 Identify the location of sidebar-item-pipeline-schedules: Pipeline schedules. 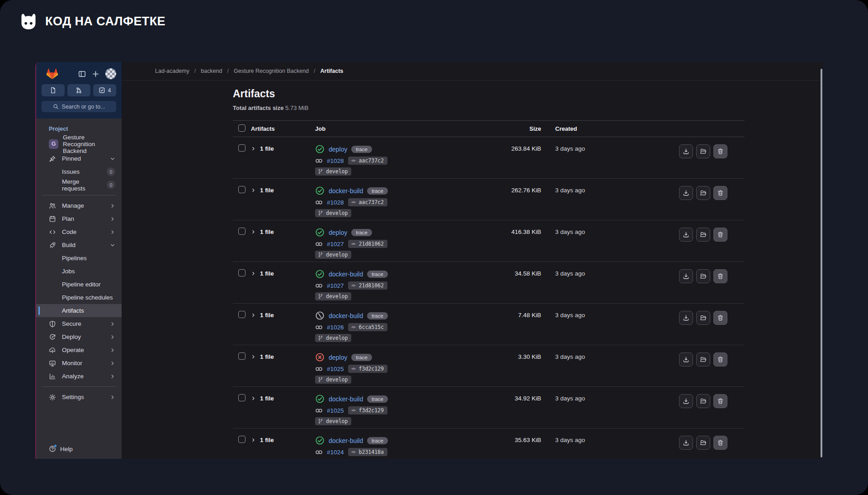
(79, 298).